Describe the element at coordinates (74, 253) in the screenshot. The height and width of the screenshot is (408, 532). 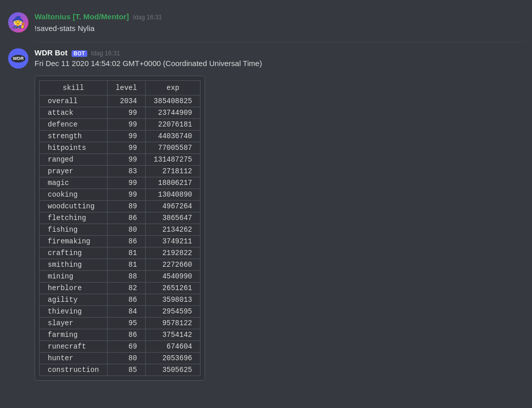
I see `cell-skill: crafting` at that location.